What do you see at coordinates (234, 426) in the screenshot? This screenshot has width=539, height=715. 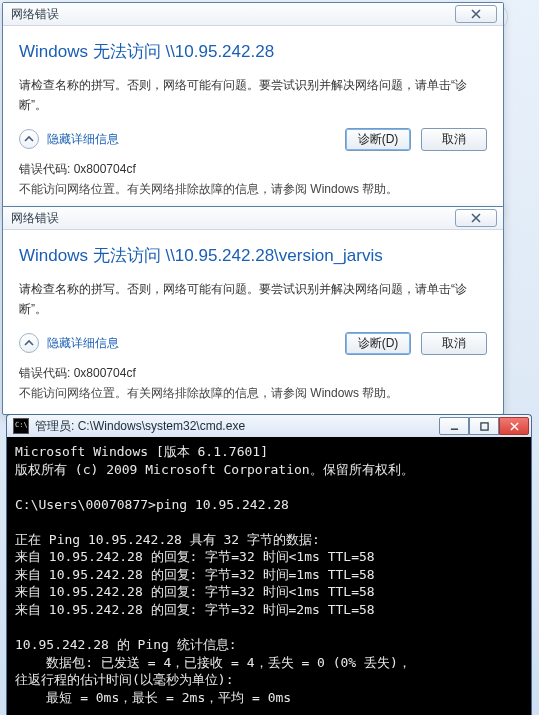 I see `cmd-title-text: 管理员: C:\Windows\system32\cmd.exe` at bounding box center [234, 426].